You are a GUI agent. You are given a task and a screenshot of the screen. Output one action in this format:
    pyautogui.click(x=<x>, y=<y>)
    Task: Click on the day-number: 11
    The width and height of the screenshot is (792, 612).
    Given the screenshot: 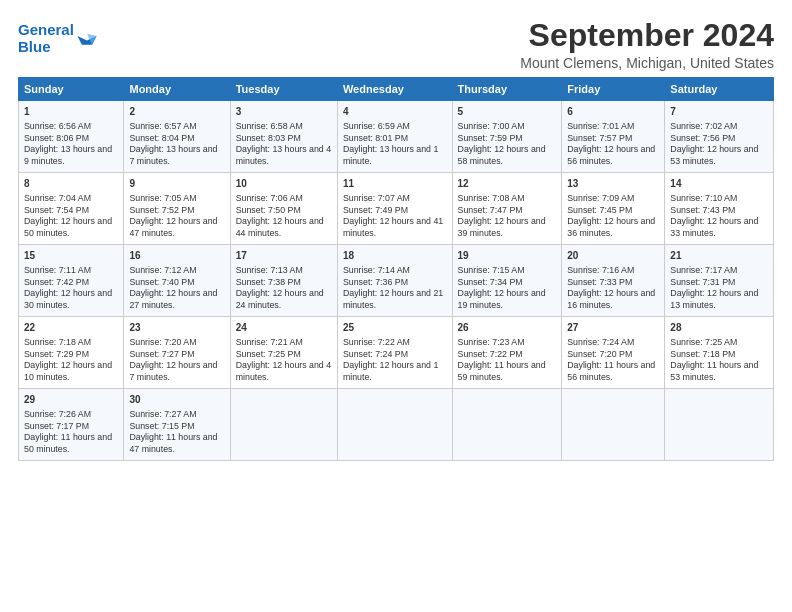 What is the action you would take?
    pyautogui.click(x=395, y=184)
    